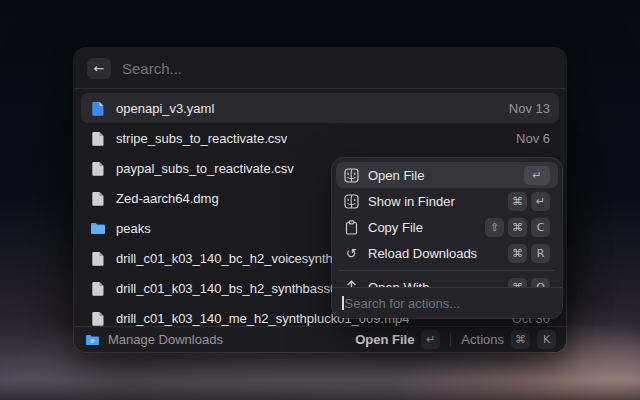 Image resolution: width=640 pixels, height=400 pixels. I want to click on menu-item-shortcut: ⌘R, so click(529, 254).